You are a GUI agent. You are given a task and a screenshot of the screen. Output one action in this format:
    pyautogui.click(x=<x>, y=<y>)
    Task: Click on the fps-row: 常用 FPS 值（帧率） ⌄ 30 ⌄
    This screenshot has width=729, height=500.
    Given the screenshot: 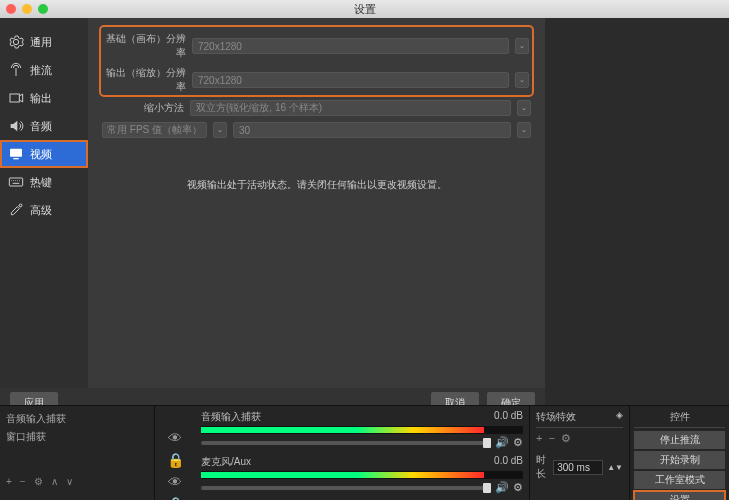 What is the action you would take?
    pyautogui.click(x=316, y=130)
    